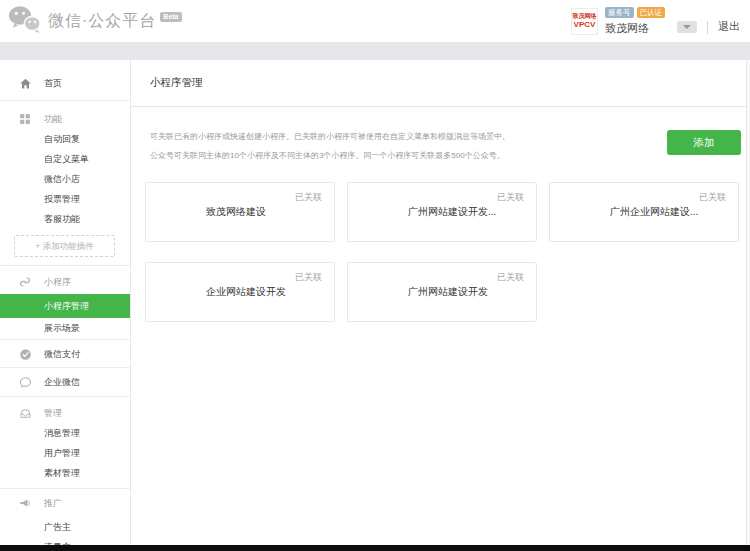 This screenshot has width=750, height=551. I want to click on header-gray-strip, so click(375, 51).